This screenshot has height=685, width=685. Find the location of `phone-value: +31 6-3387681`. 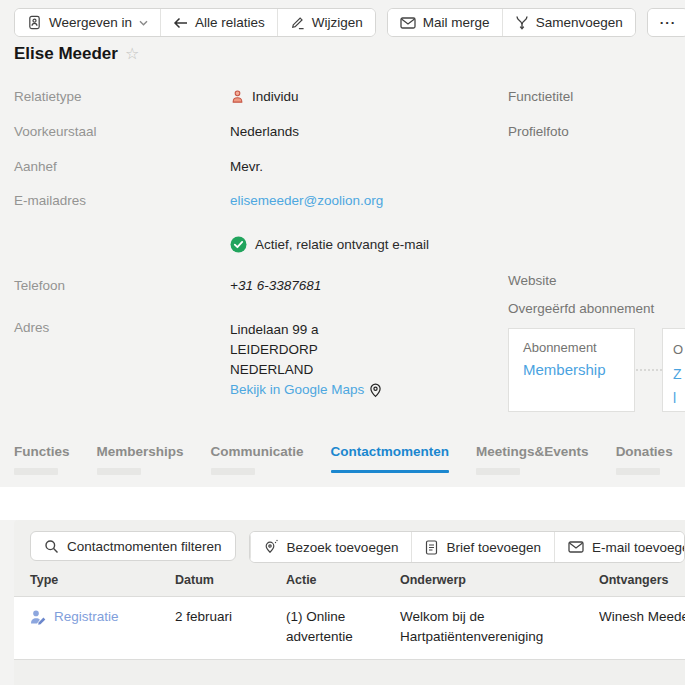

phone-value: +31 6-3387681 is located at coordinates (276, 286).